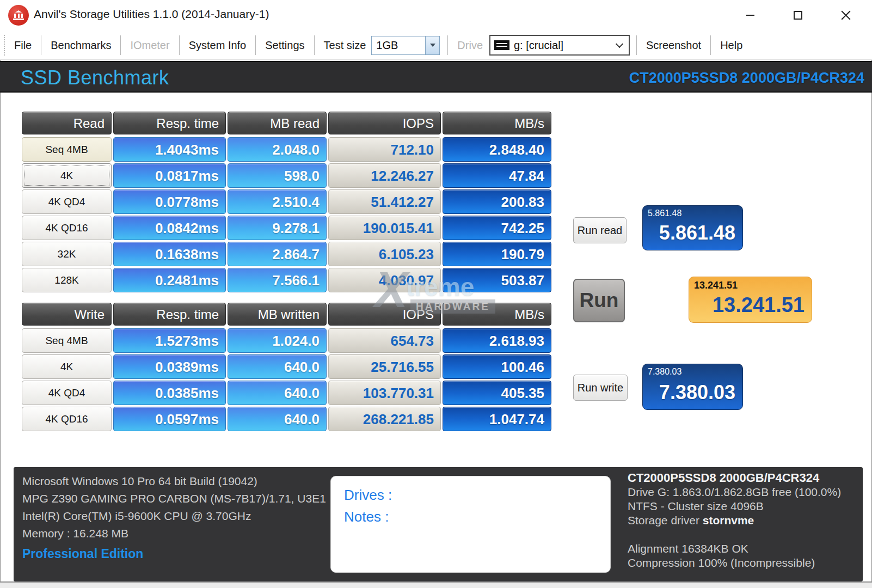 The height and width of the screenshot is (588, 872). Describe the element at coordinates (599, 301) in the screenshot. I see `run-button: Run` at that location.